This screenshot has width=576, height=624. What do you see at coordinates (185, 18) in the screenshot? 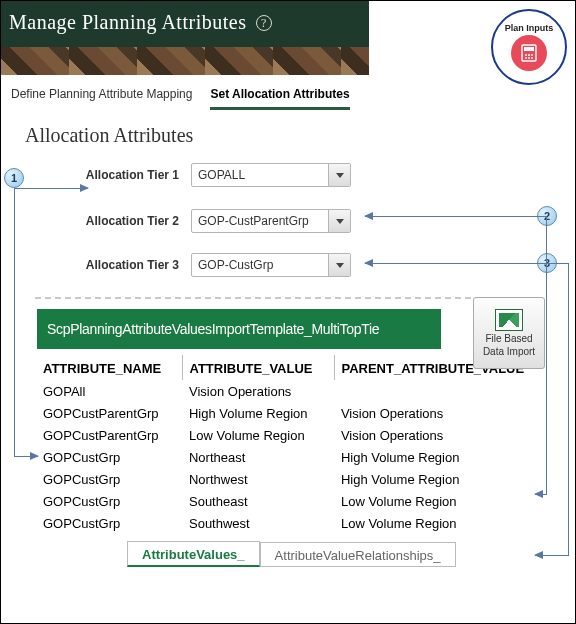
I see `page-title: Manage Planning Attributes ?` at bounding box center [185, 18].